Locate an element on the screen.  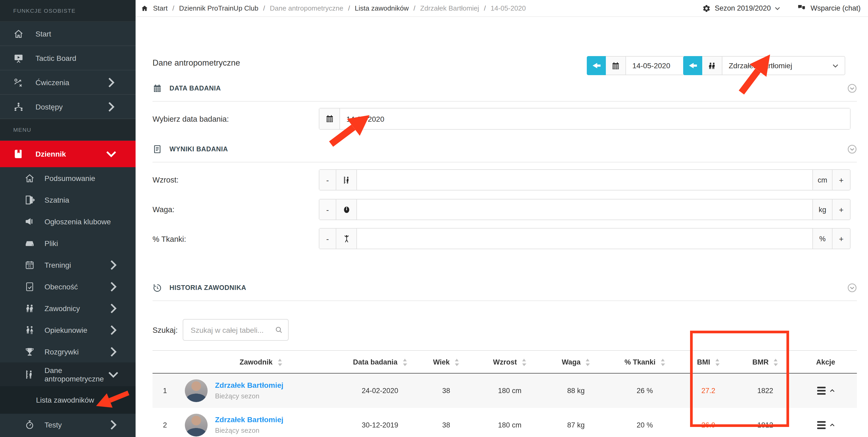
height-unit: cm is located at coordinates (822, 180).